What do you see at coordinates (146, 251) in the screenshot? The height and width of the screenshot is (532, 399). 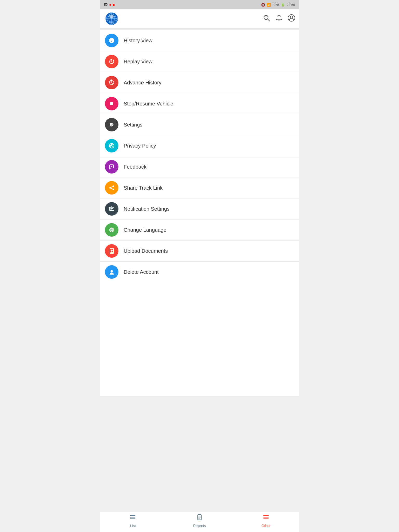 I see `upload-documents-label: Upload Documents` at bounding box center [146, 251].